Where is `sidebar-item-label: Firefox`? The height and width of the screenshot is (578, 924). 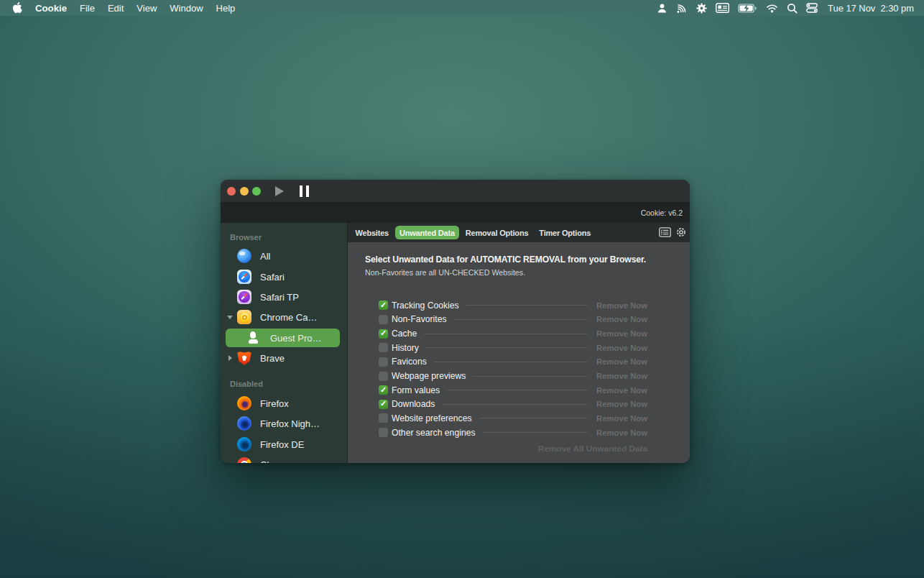
sidebar-item-label: Firefox is located at coordinates (274, 403).